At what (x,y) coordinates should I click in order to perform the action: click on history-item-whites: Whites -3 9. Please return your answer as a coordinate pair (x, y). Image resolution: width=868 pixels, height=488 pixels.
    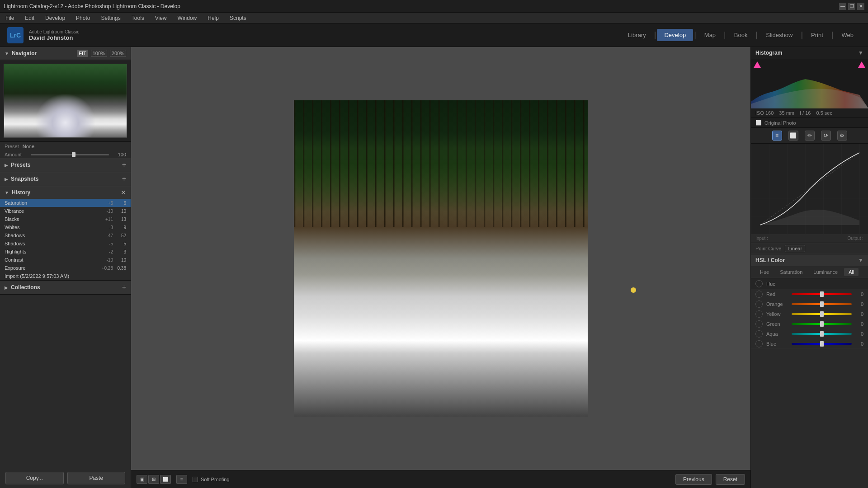
    Looking at the image, I should click on (65, 227).